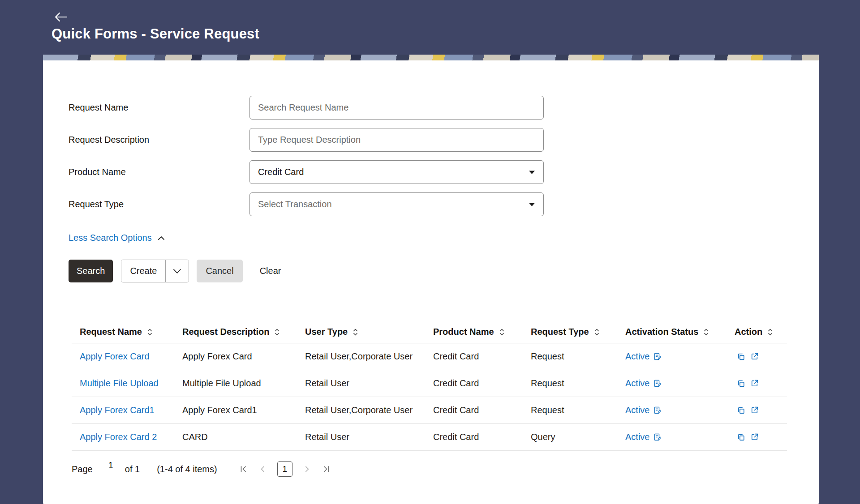 Image resolution: width=860 pixels, height=504 pixels. What do you see at coordinates (127, 332) in the screenshot?
I see `column-header-request-name: Request Name` at bounding box center [127, 332].